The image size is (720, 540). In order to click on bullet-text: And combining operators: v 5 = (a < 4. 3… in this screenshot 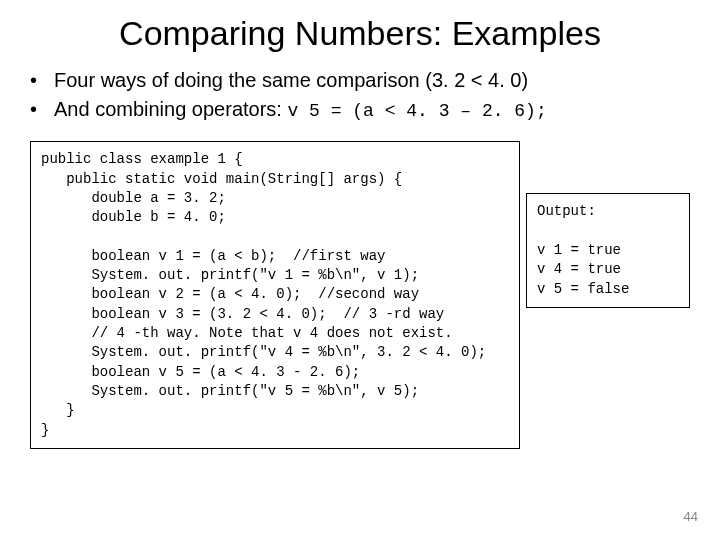, I will do `click(300, 110)`.